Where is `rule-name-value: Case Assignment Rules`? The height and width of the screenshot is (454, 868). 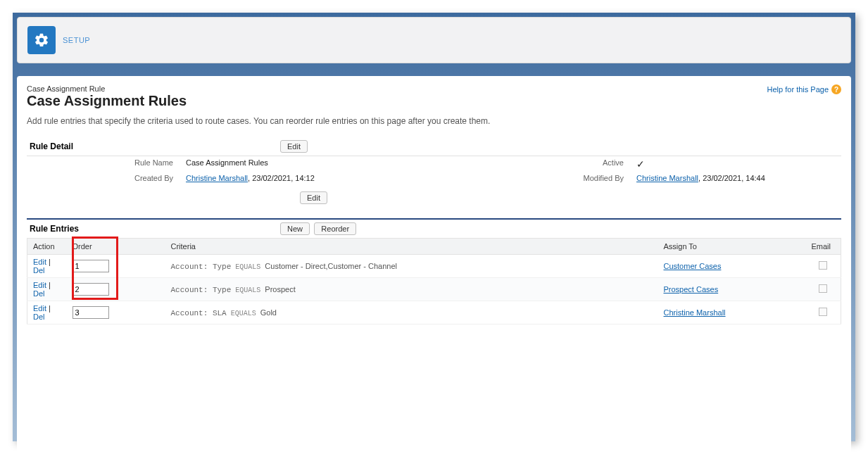 rule-name-value: Case Assignment Rules is located at coordinates (372, 164).